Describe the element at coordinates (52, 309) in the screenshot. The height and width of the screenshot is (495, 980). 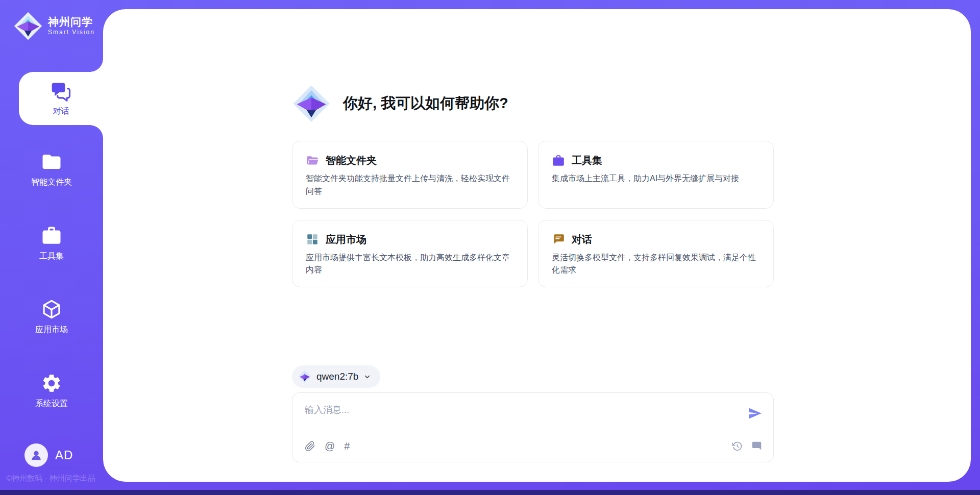
I see `cube-icon` at that location.